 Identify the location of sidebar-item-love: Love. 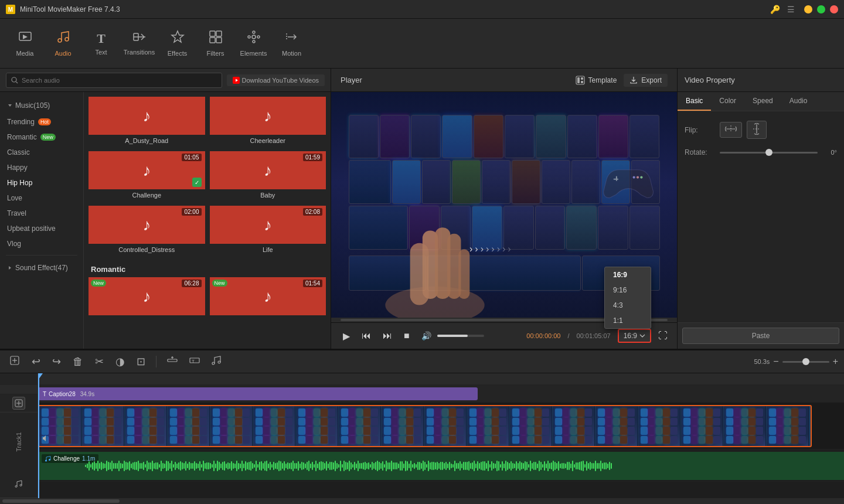
(42, 198).